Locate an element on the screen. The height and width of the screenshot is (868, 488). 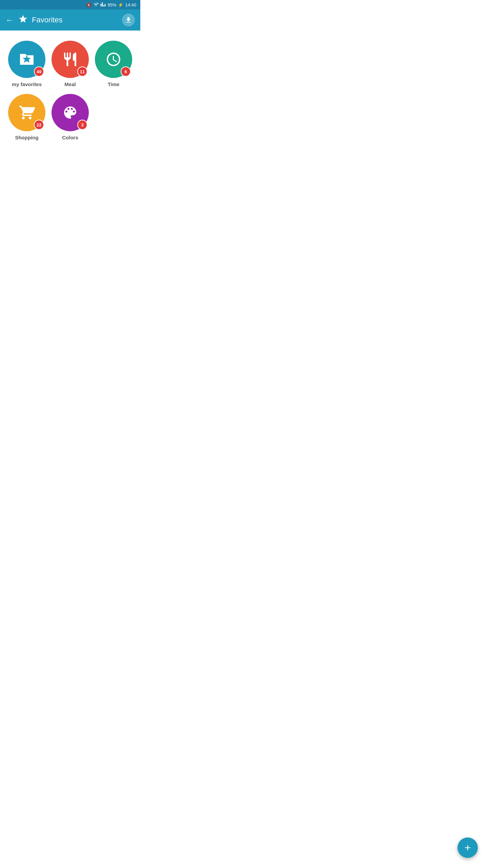
cutlery-icon is located at coordinates (70, 59).